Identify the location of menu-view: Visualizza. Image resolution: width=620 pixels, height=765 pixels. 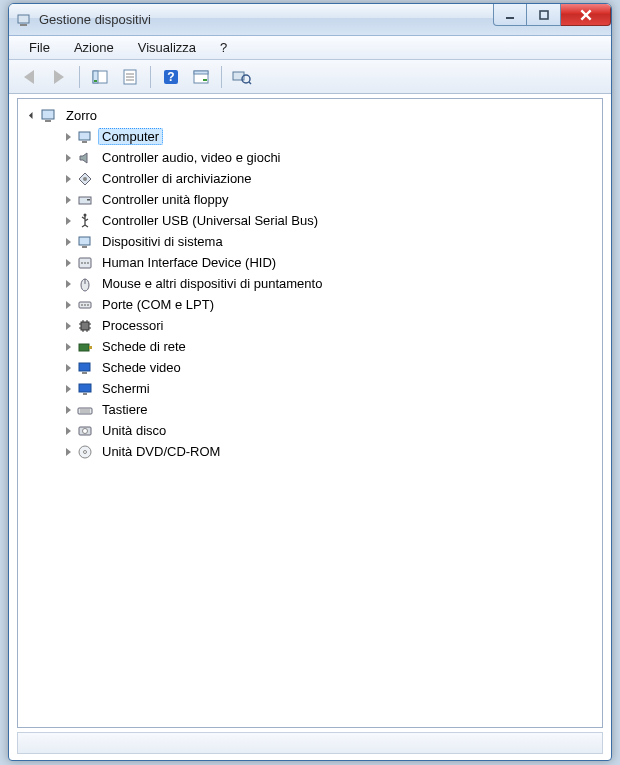
(167, 48).